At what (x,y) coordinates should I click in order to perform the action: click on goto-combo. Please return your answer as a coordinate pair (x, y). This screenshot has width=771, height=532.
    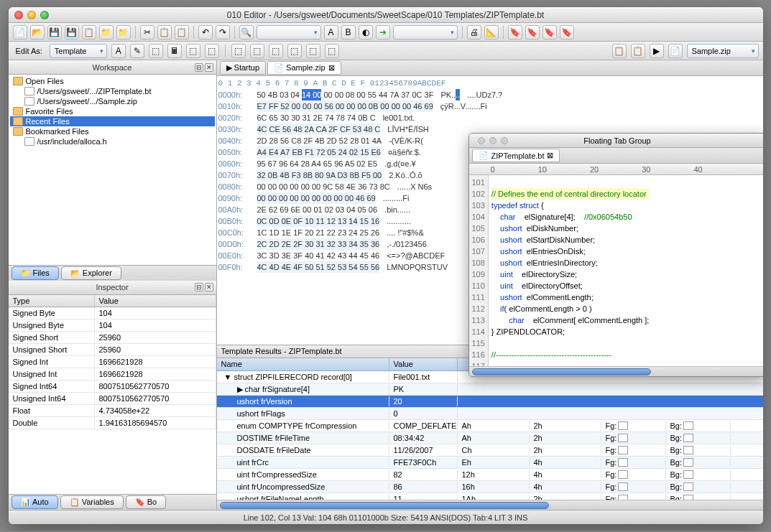
    Looking at the image, I should click on (425, 32).